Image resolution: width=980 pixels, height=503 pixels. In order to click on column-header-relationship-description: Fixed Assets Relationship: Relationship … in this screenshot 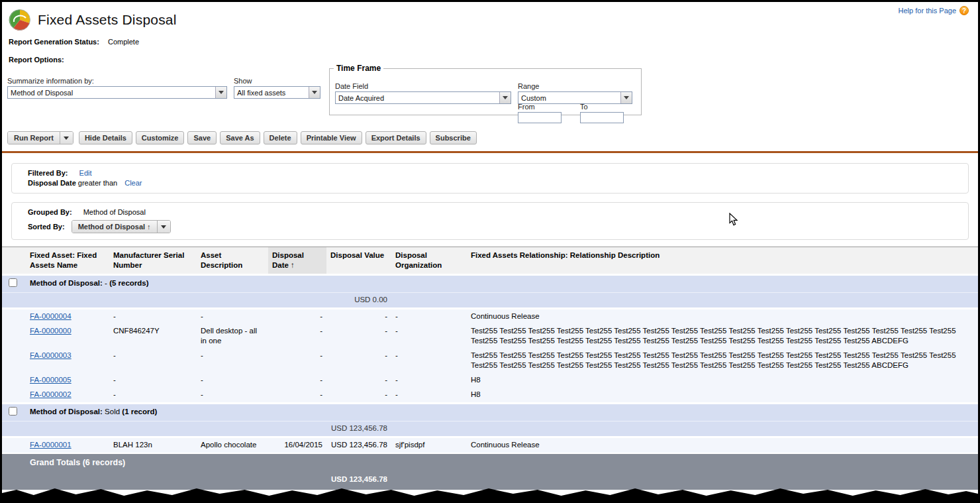, I will do `click(722, 261)`.